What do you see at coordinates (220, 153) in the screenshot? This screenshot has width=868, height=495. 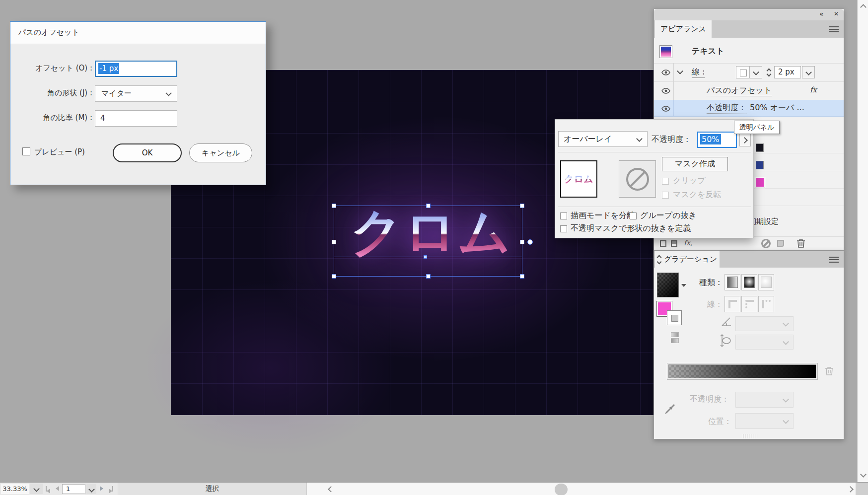 I see `cancel-button: キャンセル` at bounding box center [220, 153].